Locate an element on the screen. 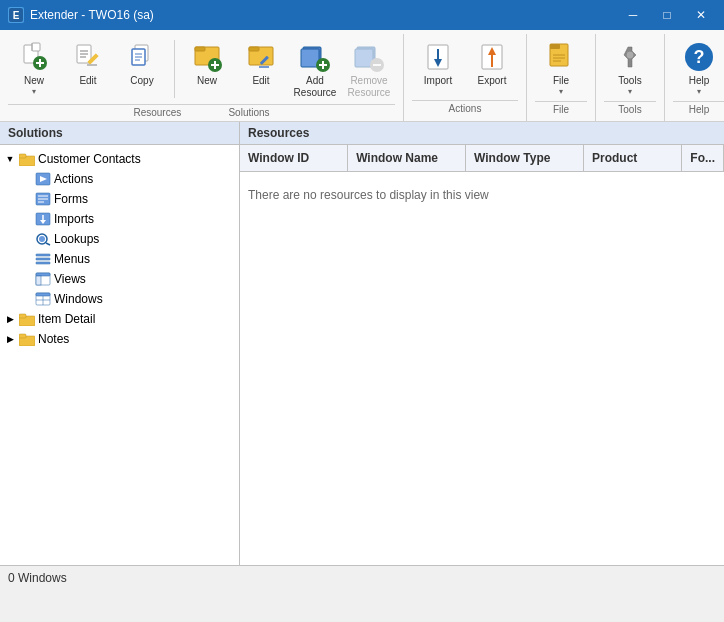  tree-label-notes: Notes is located at coordinates (54, 339).